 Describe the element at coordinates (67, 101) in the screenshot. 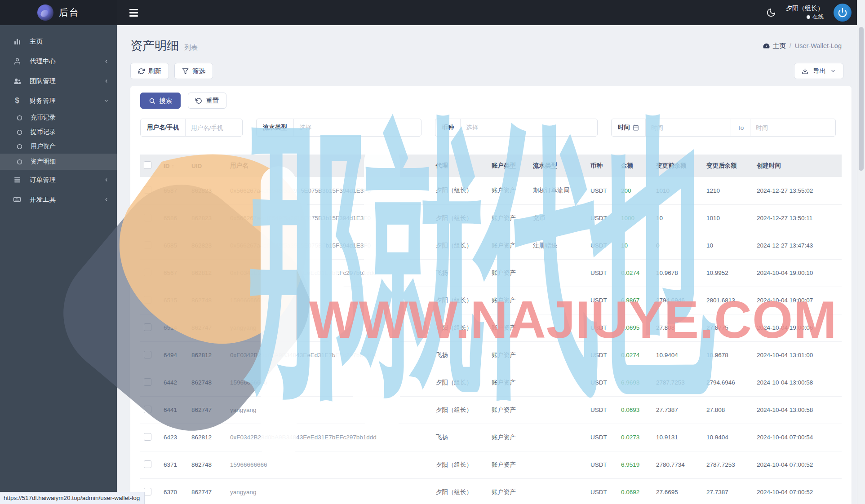

I see `sidebar-item-label: 财务管理` at that location.